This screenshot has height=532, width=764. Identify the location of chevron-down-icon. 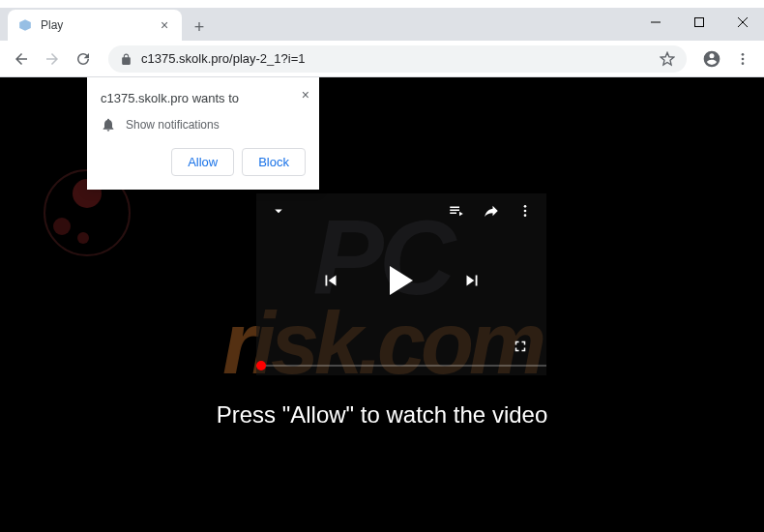
(279, 215).